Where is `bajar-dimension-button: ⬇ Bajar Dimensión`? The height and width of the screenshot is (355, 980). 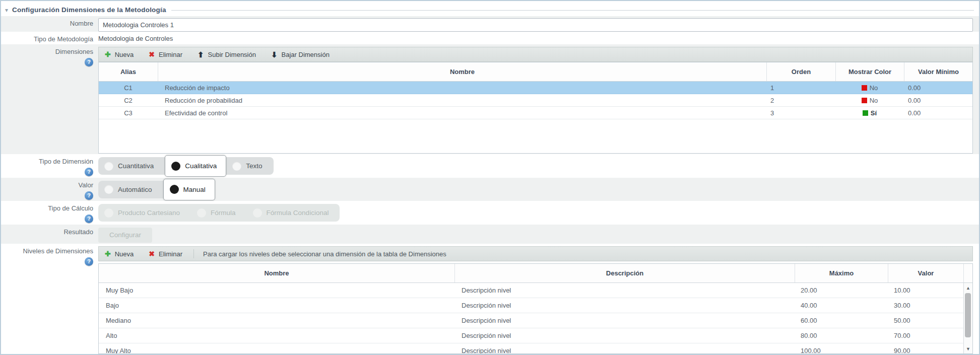 bajar-dimension-button: ⬇ Bajar Dimensión is located at coordinates (300, 54).